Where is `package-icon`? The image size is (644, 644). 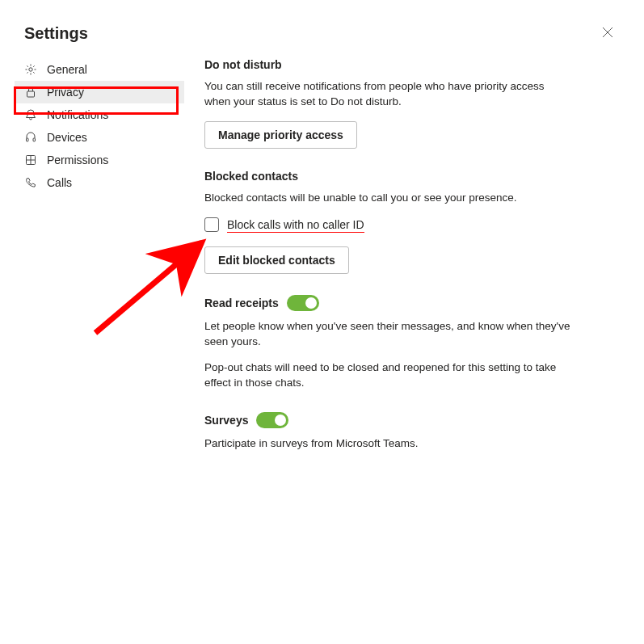 package-icon is located at coordinates (31, 160).